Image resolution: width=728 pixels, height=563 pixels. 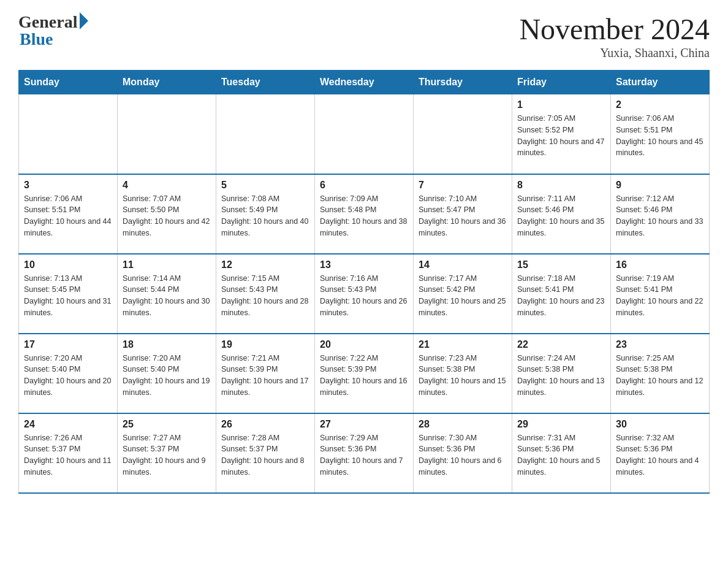 What do you see at coordinates (561, 265) in the screenshot?
I see `day-number: 15` at bounding box center [561, 265].